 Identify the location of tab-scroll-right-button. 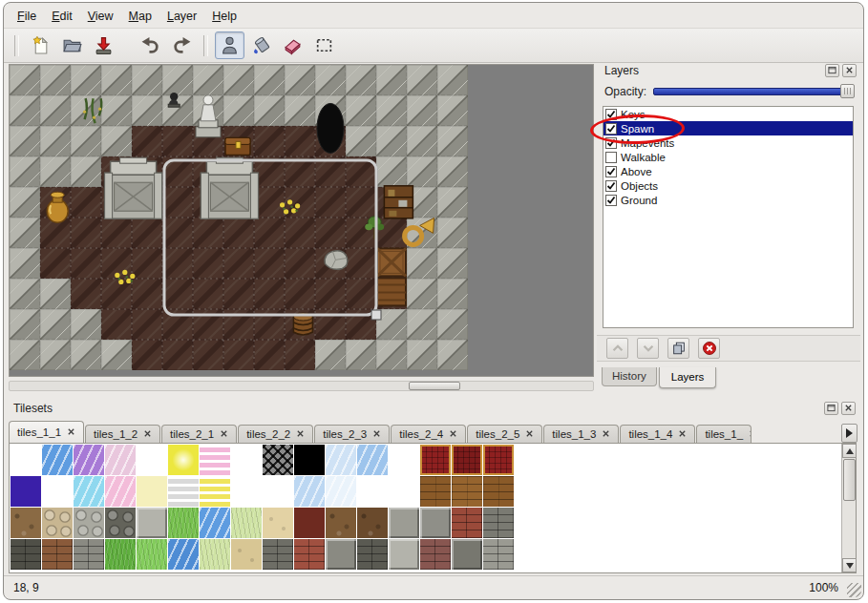
(850, 433).